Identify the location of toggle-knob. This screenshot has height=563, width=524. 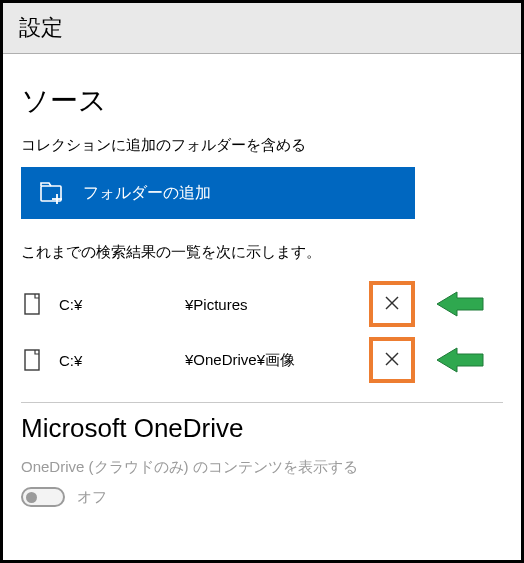
(32, 498).